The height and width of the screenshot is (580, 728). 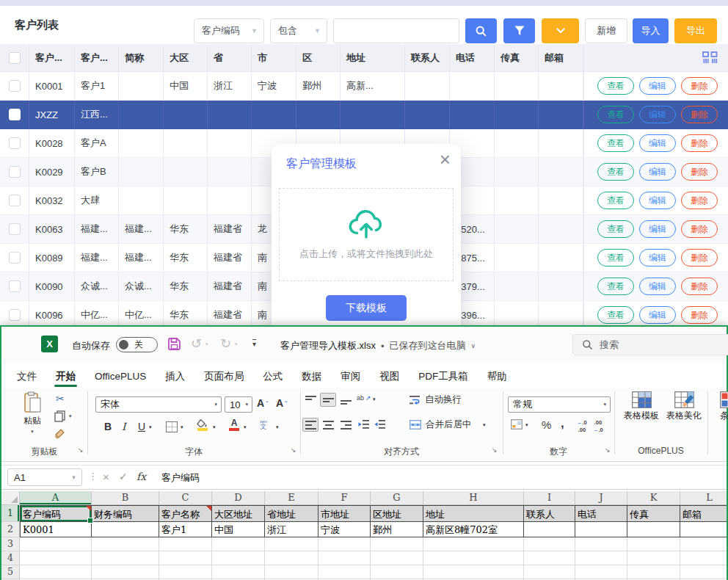 What do you see at coordinates (703, 498) in the screenshot?
I see `column-header-L: L` at bounding box center [703, 498].